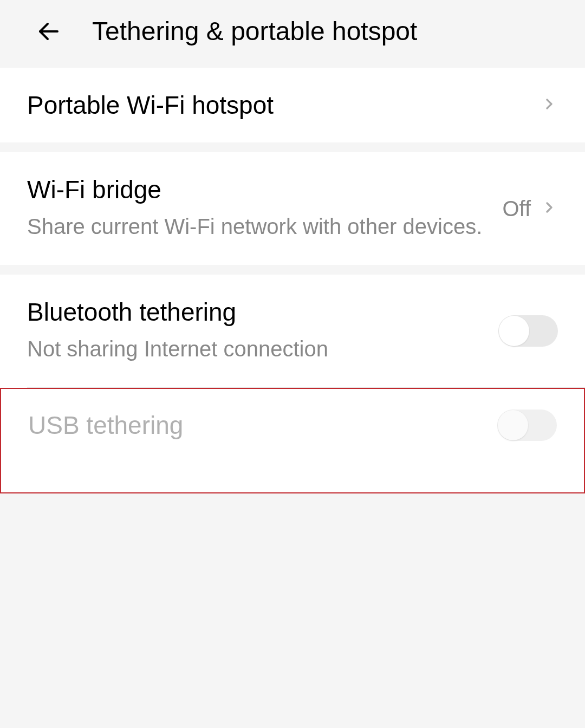  Describe the element at coordinates (528, 331) in the screenshot. I see `bluetooth-tethering-toggle` at that location.